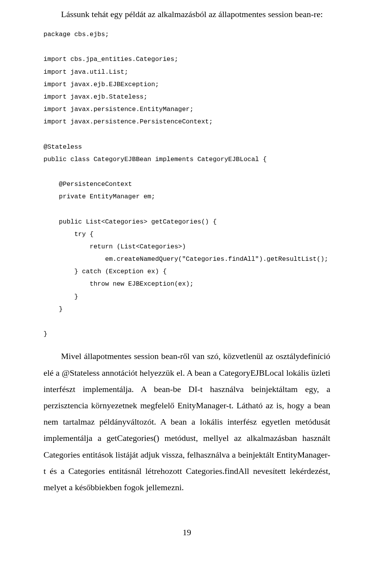 The height and width of the screenshot is (588, 373). What do you see at coordinates (187, 14) in the screenshot?
I see `intro-paragraph: Lássunk tehát egy példát az alkalmazásbó…` at bounding box center [187, 14].